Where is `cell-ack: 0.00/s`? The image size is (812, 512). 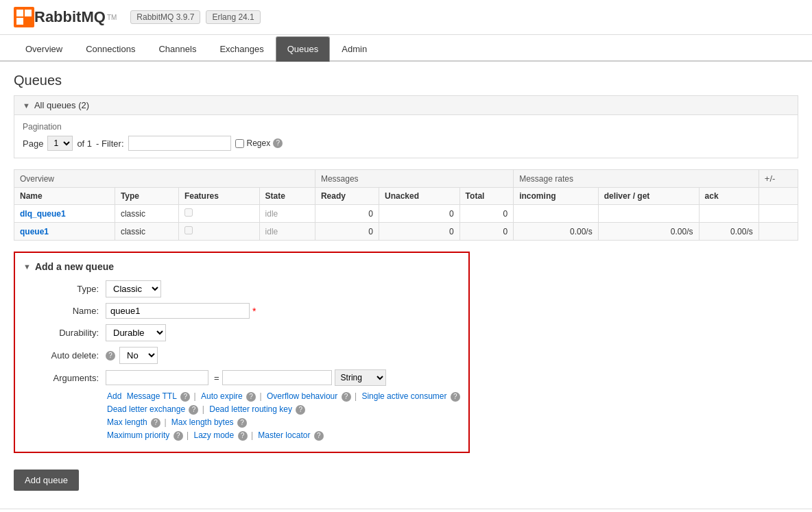
cell-ack: 0.00/s is located at coordinates (728, 232).